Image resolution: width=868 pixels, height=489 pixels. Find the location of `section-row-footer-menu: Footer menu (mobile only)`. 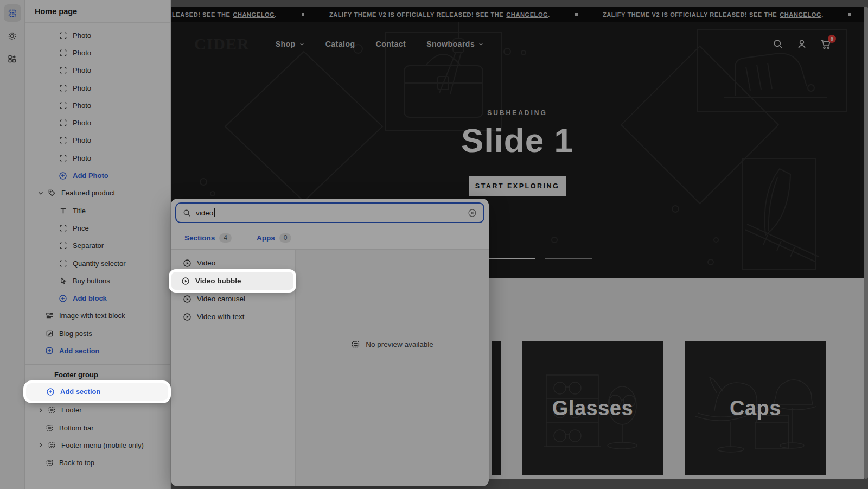

section-row-footer-menu: Footer menu (mobile only) is located at coordinates (98, 445).